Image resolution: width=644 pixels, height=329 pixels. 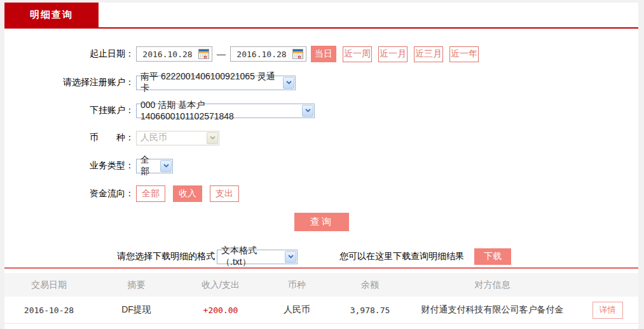 What do you see at coordinates (136, 285) in the screenshot?
I see `column-header-summary: 摘要` at bounding box center [136, 285].